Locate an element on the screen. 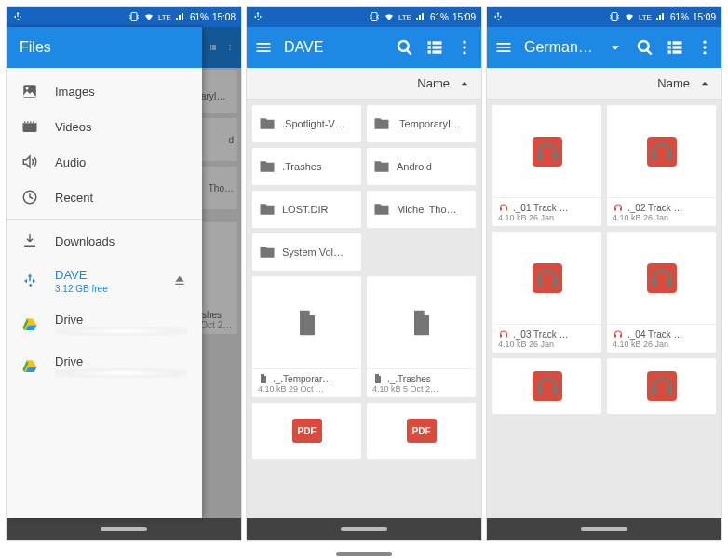  clock: 15:08 is located at coordinates (223, 17).